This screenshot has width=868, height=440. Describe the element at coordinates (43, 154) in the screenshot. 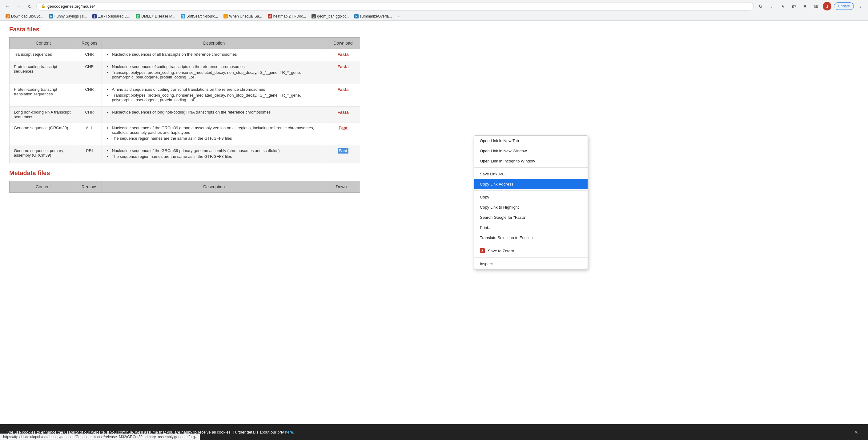

I see `cell-content-6: Genome sequence, primary assembly (GRCm3…` at that location.